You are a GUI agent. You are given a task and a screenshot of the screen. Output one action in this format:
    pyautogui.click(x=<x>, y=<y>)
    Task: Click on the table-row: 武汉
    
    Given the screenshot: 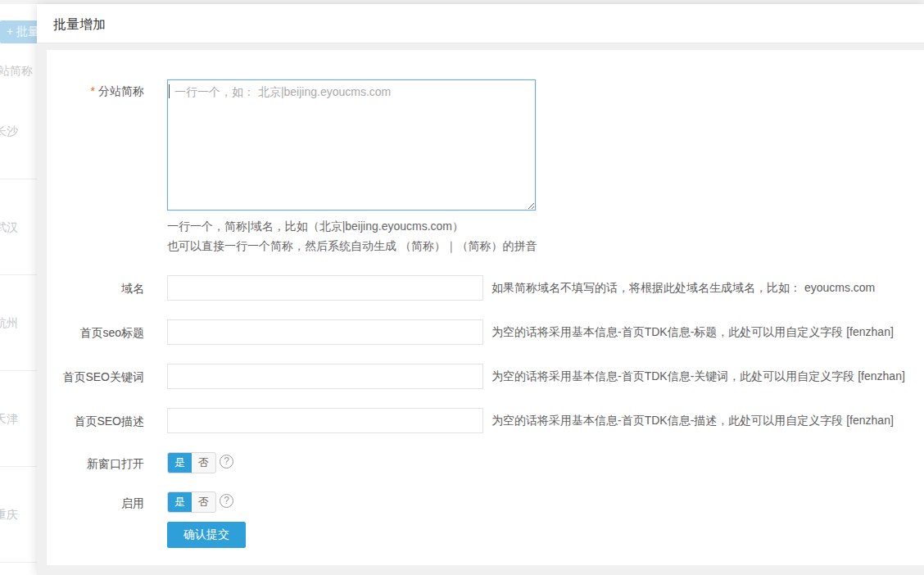 What is the action you would take?
    pyautogui.click(x=9, y=228)
    